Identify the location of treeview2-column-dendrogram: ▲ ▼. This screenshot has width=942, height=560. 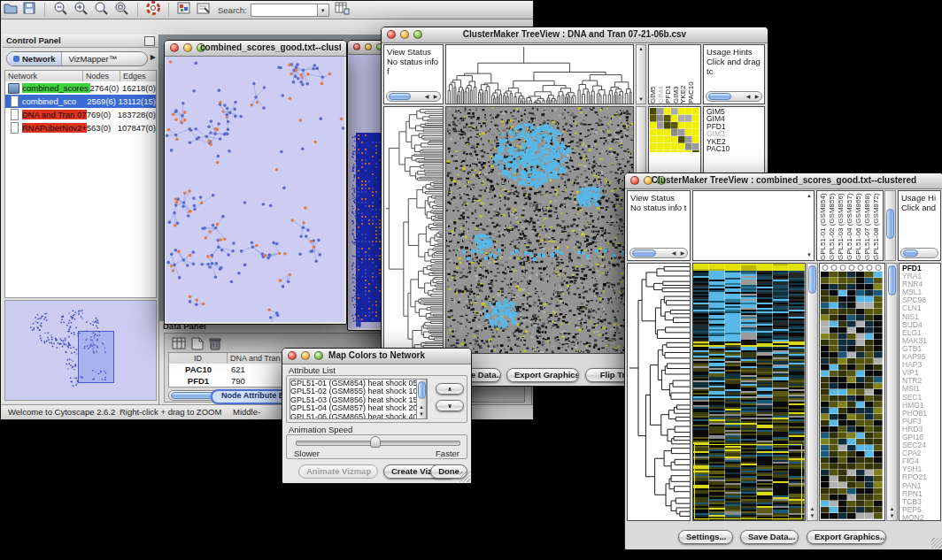
(753, 226).